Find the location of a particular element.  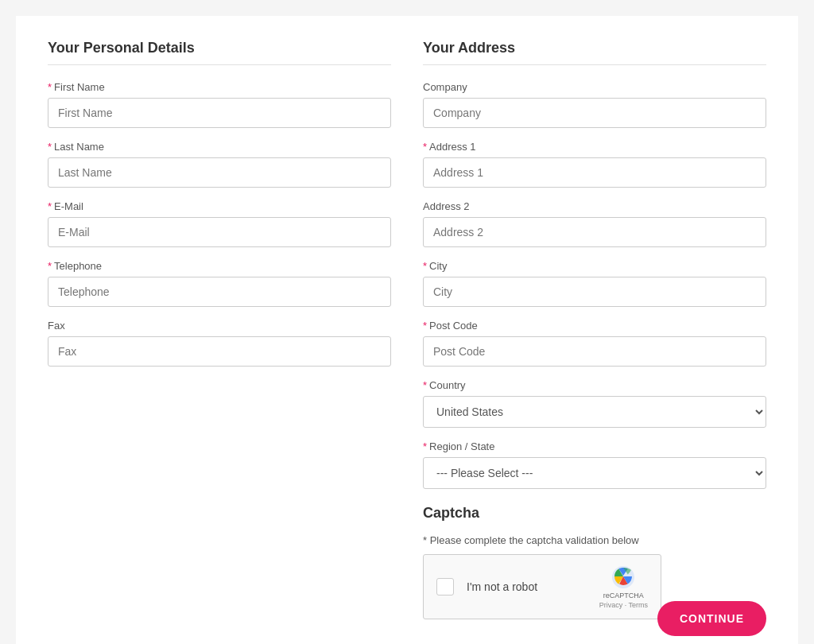

country-label: *Country is located at coordinates (595, 385).